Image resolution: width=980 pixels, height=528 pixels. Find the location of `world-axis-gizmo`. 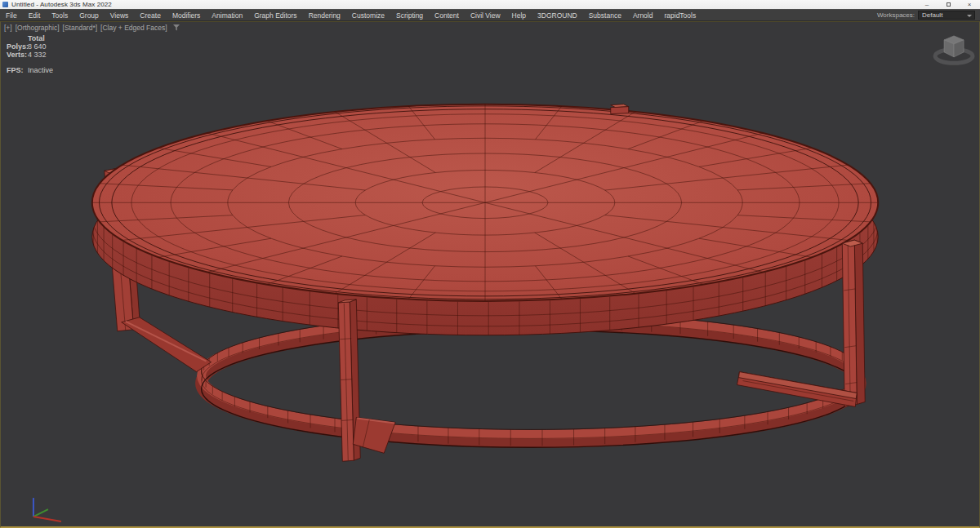

world-axis-gizmo is located at coordinates (47, 509).